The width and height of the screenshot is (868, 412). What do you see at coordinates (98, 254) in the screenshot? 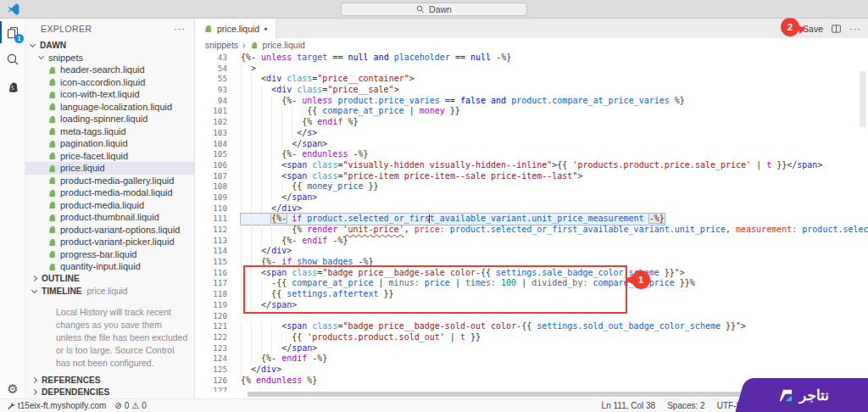
I see `file-label: progress-bar.liquid` at bounding box center [98, 254].